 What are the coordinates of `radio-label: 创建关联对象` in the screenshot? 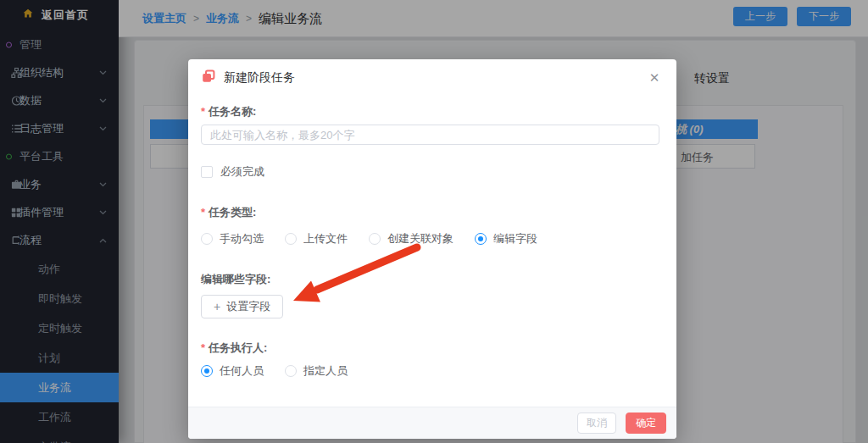 It's located at (420, 239).